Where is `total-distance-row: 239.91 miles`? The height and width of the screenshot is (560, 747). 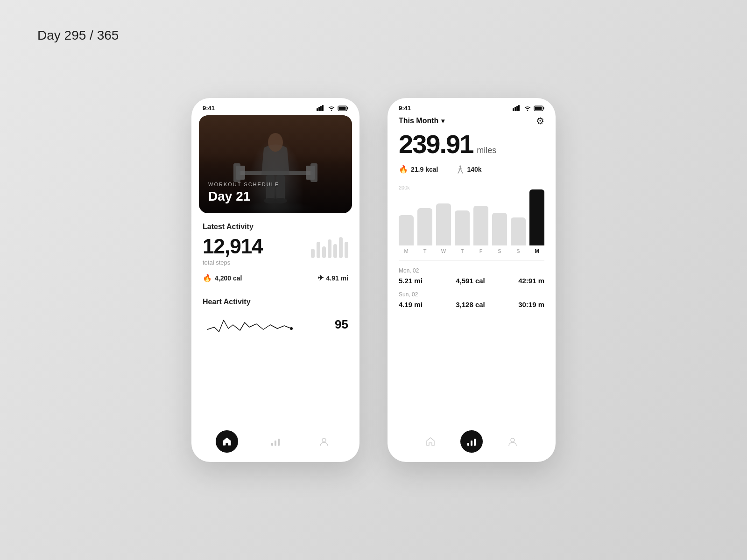 total-distance-row: 239.91 miles is located at coordinates (472, 144).